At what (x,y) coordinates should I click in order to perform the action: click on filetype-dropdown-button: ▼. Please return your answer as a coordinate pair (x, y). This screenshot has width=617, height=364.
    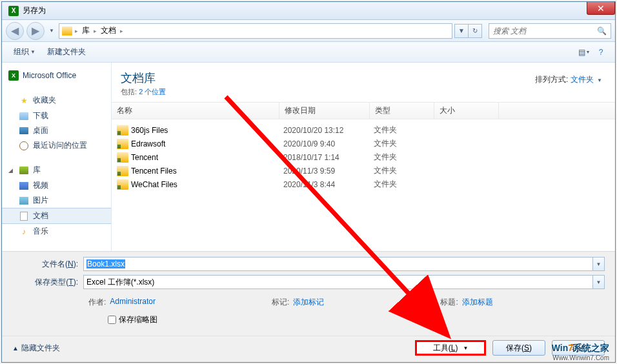
    Looking at the image, I should click on (599, 282).